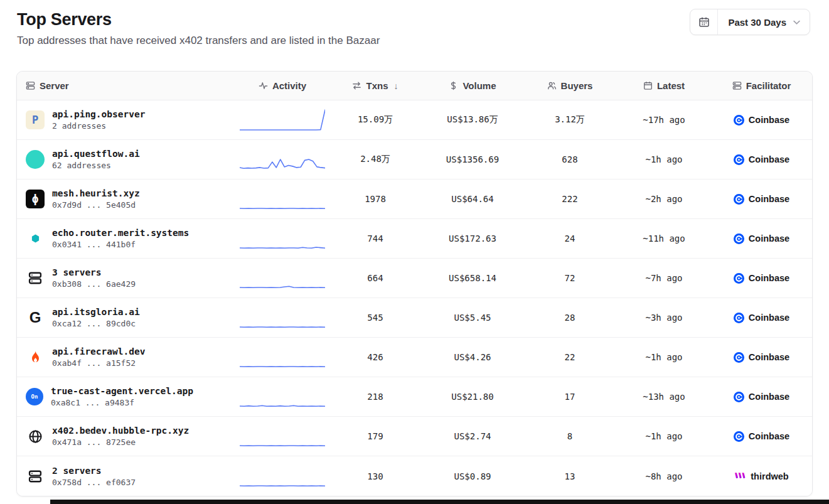 This screenshot has height=504, width=829. Describe the element at coordinates (570, 357) in the screenshot. I see `buyers-value: 22` at that location.